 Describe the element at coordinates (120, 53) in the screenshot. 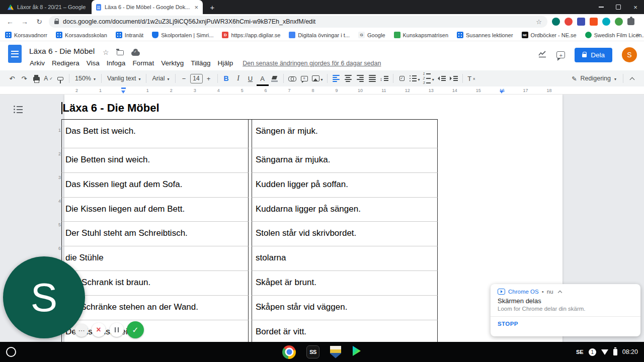

I see `move-to-folder-icon` at that location.